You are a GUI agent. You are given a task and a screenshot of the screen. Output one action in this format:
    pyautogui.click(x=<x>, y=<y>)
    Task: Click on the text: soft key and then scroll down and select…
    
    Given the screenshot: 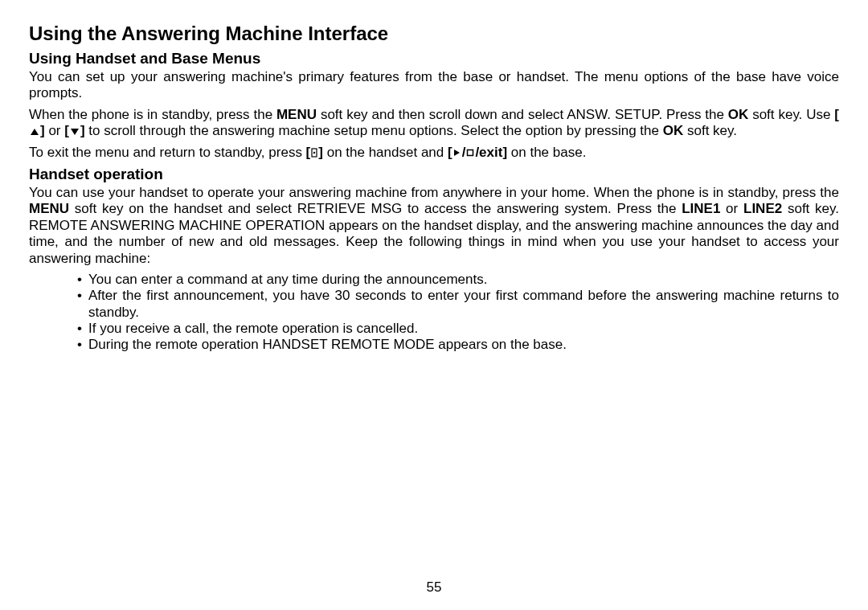 What is the action you would take?
    pyautogui.click(x=522, y=114)
    